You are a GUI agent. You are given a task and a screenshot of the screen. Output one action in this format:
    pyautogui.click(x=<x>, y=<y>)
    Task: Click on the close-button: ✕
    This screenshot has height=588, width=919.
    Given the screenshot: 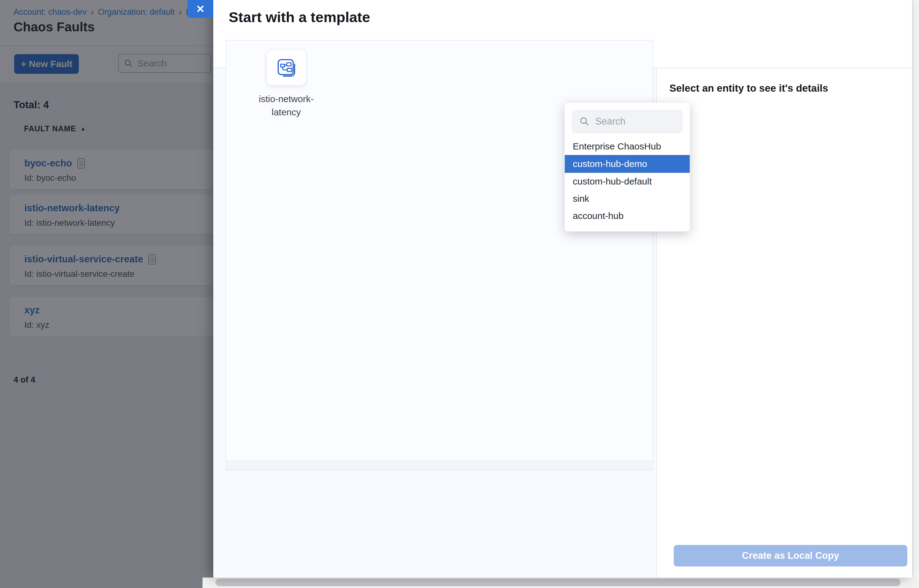 What is the action you would take?
    pyautogui.click(x=200, y=9)
    